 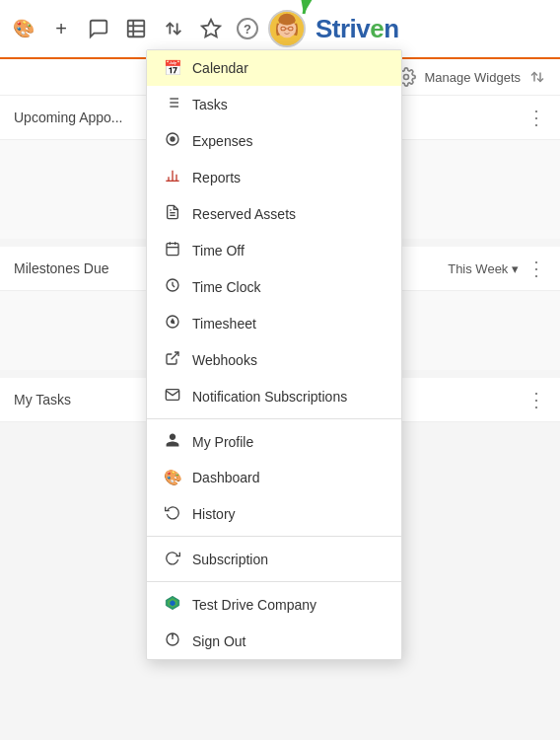 What do you see at coordinates (289, 397) in the screenshot?
I see `menu-item-notifications-label: Notification Subscriptions` at bounding box center [289, 397].